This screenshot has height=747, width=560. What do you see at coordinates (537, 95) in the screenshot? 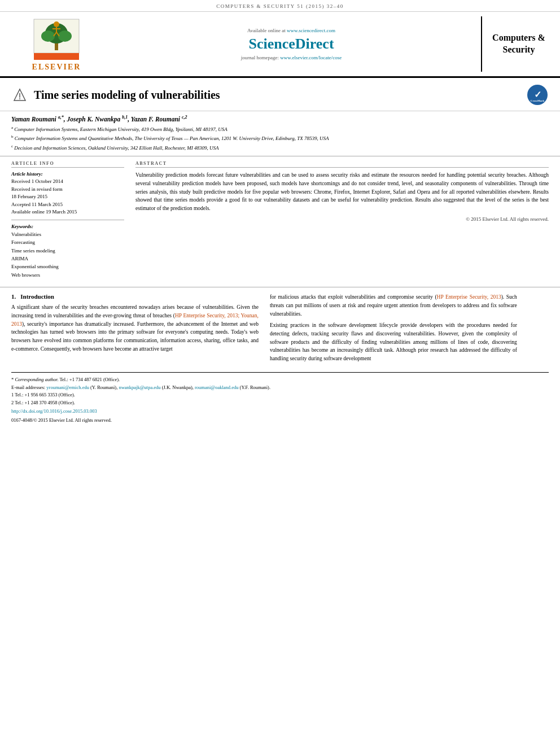
I see `crossmark-badge: ✓ CrossMark` at bounding box center [537, 95].